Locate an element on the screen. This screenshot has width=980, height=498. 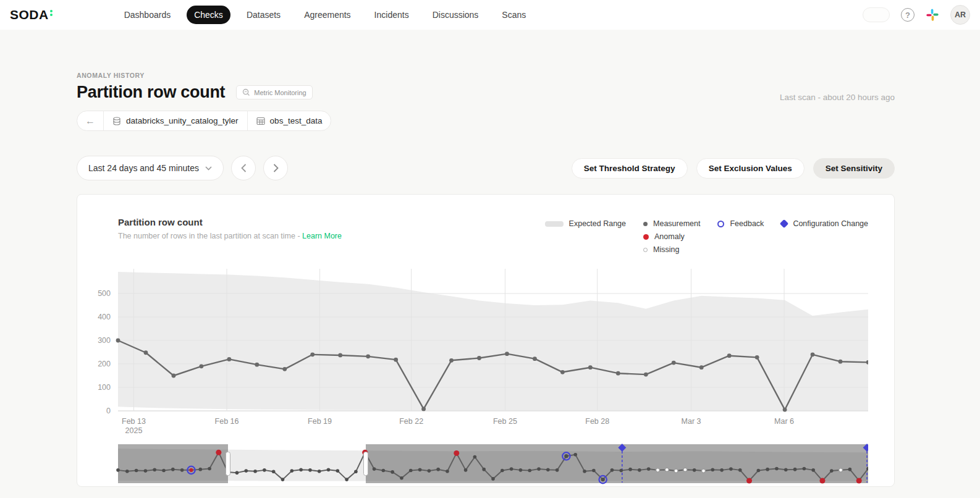
legend-measurement: Measurement is located at coordinates (672, 224).